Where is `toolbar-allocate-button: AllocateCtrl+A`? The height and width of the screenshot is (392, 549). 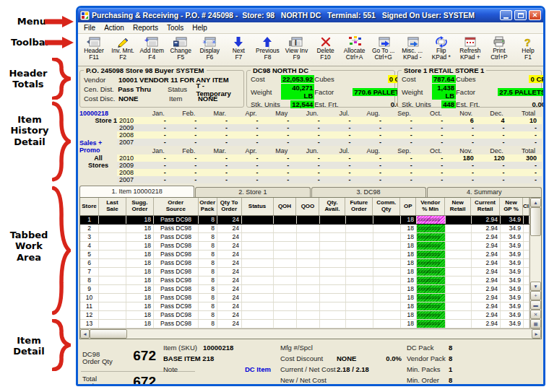
toolbar-allocate-button: AllocateCtrl+A is located at coordinates (355, 51).